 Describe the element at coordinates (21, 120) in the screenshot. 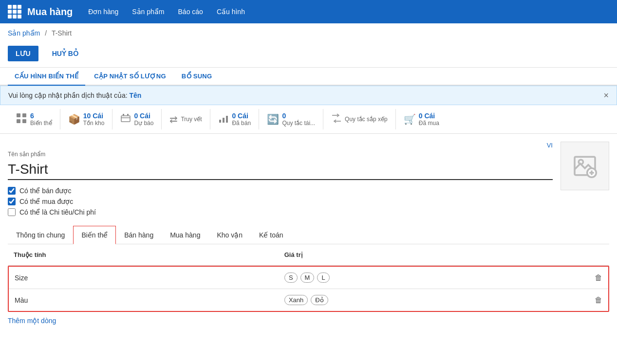

I see `variants-icon` at that location.